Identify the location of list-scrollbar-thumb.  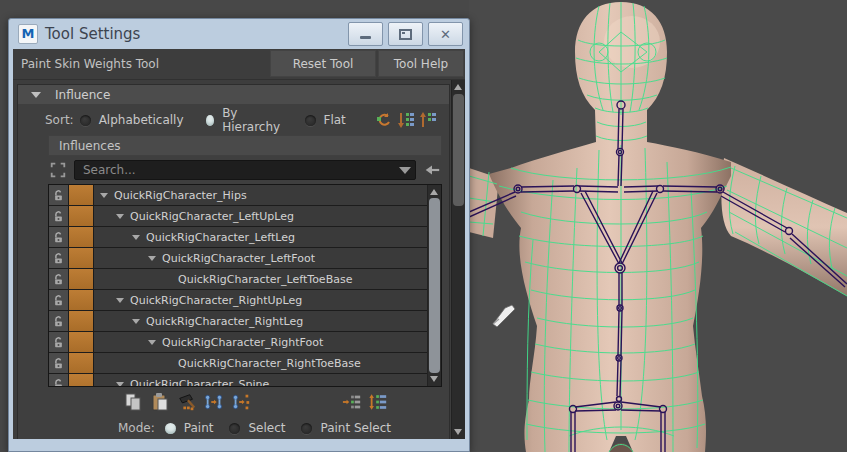
(434, 286).